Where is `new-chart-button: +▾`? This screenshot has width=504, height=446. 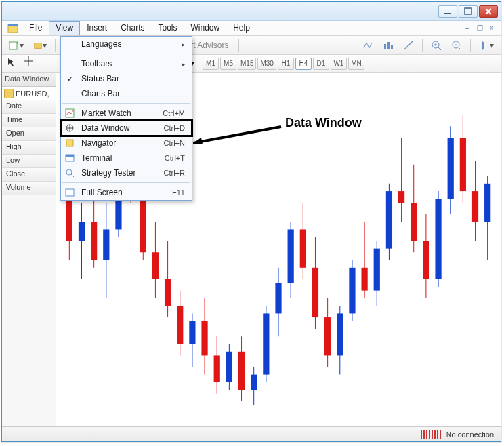
new-chart-button: +▾ is located at coordinates (16, 45).